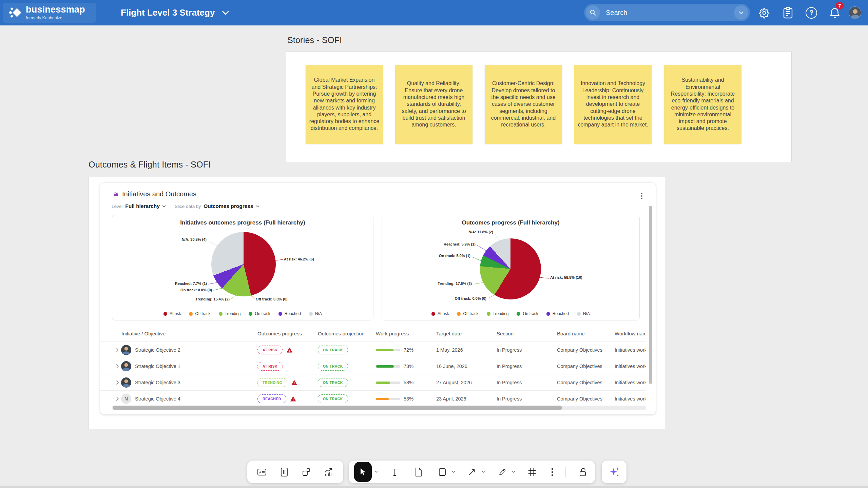  What do you see at coordinates (373, 382) in the screenshot?
I see `table-row: Strategic Objective 3 TRENDING! ON TRACK…` at bounding box center [373, 382].